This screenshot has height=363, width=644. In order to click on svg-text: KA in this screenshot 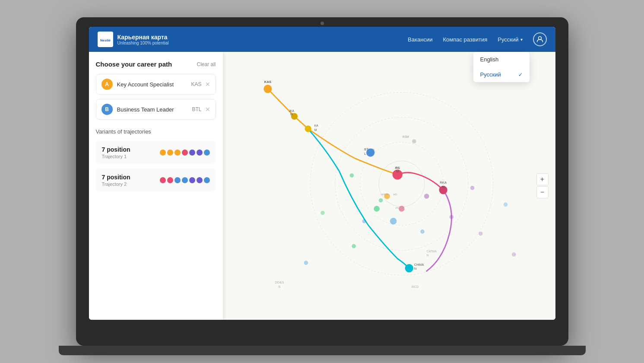, I will do `click(316, 125)`.